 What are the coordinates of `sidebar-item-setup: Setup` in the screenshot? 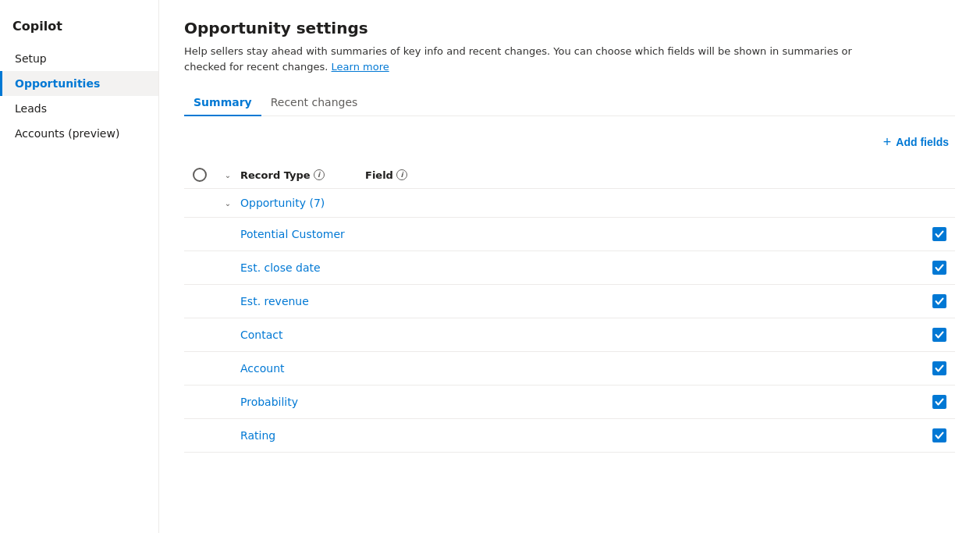 It's located at (80, 59).